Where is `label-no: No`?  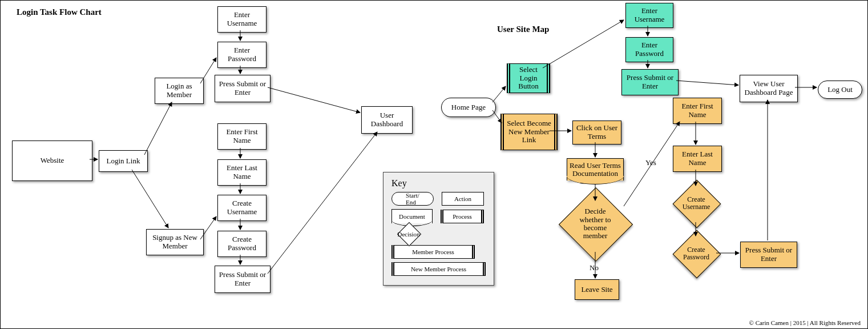 label-no: No is located at coordinates (594, 268).